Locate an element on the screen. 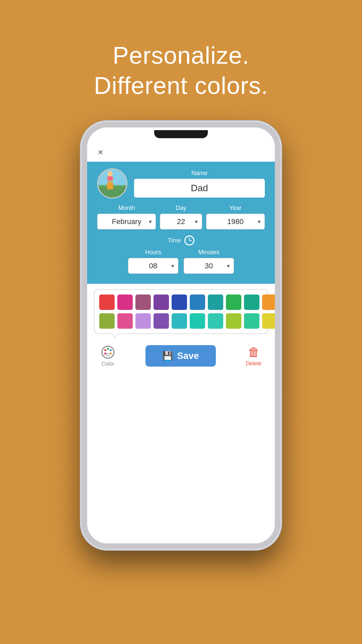 The image size is (362, 644). year-label: Year is located at coordinates (235, 208).